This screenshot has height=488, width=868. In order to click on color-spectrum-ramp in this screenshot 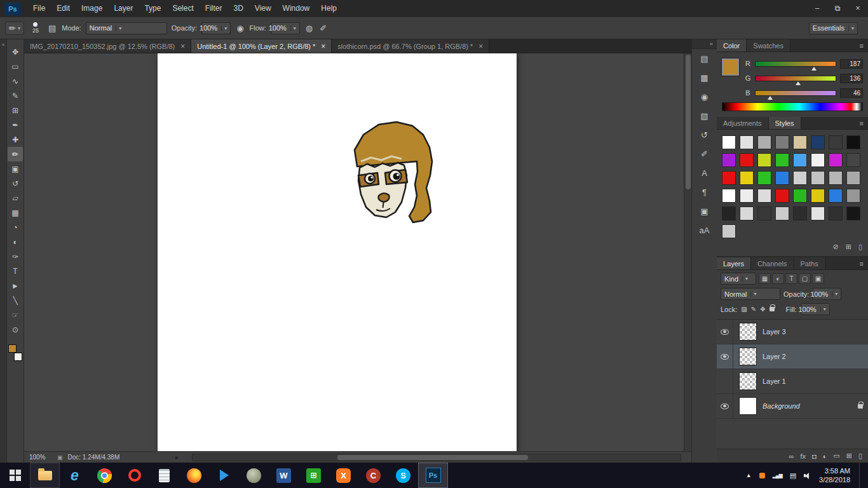, I will do `click(792, 107)`.